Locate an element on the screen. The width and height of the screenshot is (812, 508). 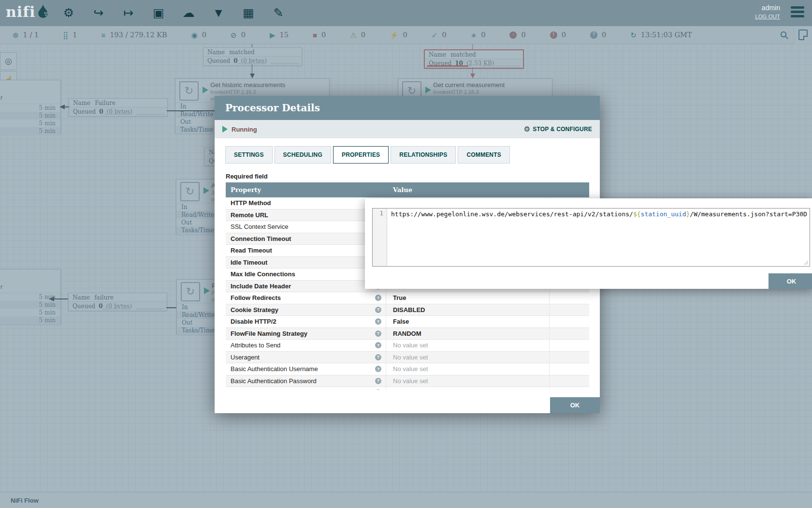
property-column-header: Property is located at coordinates (306, 190).